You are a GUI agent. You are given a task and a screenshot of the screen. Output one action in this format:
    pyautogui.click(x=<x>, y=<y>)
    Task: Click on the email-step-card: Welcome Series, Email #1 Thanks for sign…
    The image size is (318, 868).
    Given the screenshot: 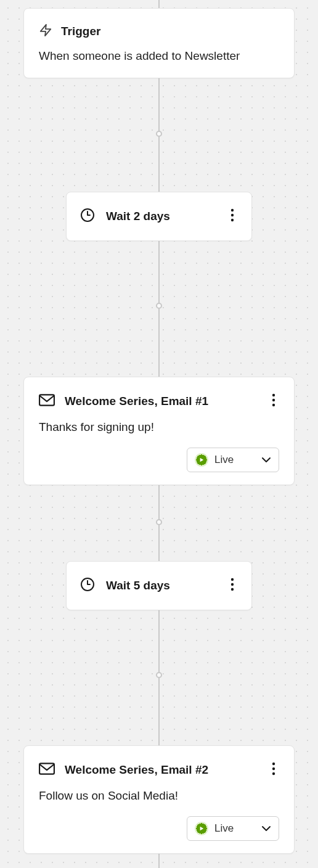 What is the action you would take?
    pyautogui.click(x=159, y=431)
    